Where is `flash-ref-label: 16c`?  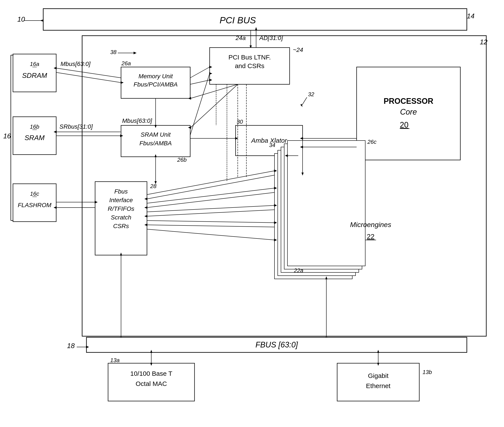 flash-ref-label: 16c is located at coordinates (35, 194).